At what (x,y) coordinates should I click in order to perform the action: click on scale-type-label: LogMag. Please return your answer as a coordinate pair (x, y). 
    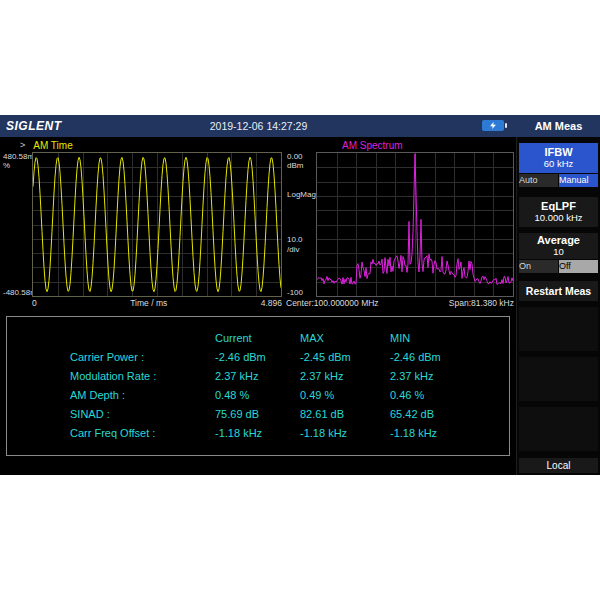
    Looking at the image, I should click on (302, 194).